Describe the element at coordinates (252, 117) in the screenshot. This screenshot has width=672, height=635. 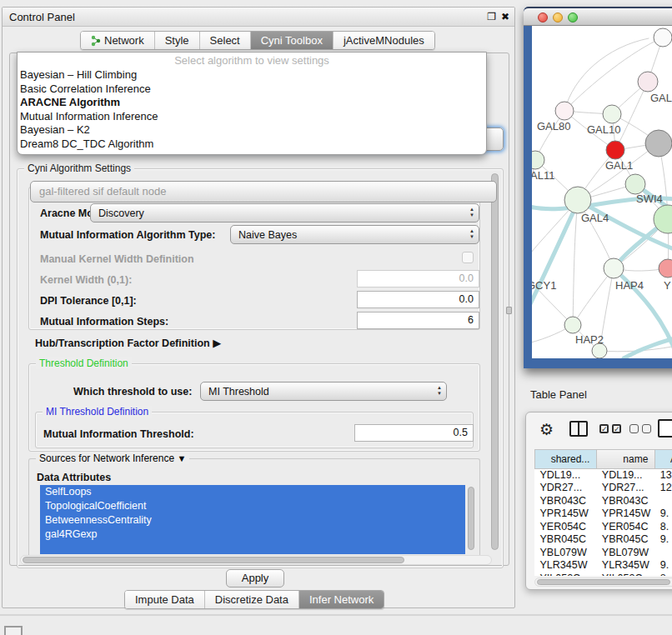
I see `algorithm-option: Mutual Information Inference` at that location.